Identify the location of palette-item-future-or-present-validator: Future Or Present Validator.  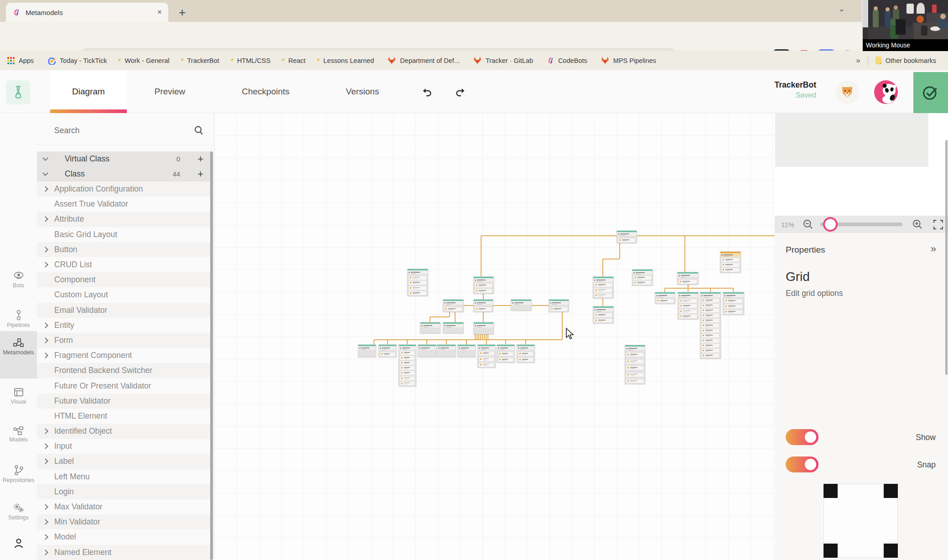
(124, 386).